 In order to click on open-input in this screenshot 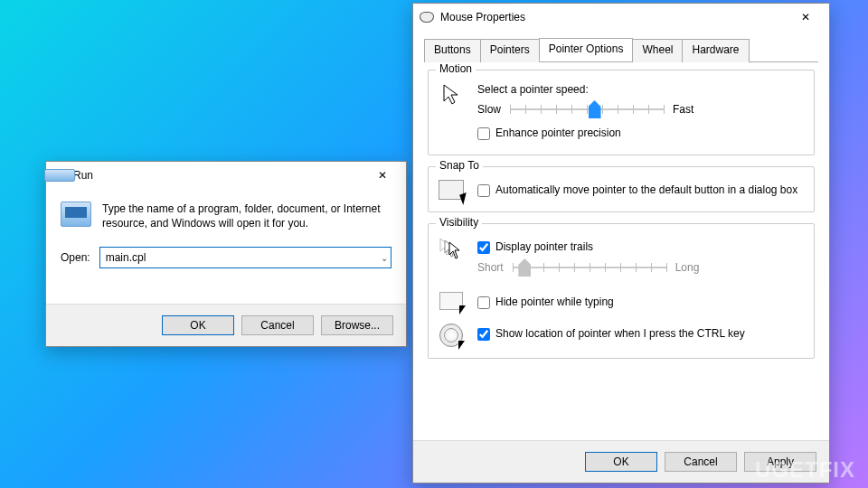, I will do `click(246, 258)`.